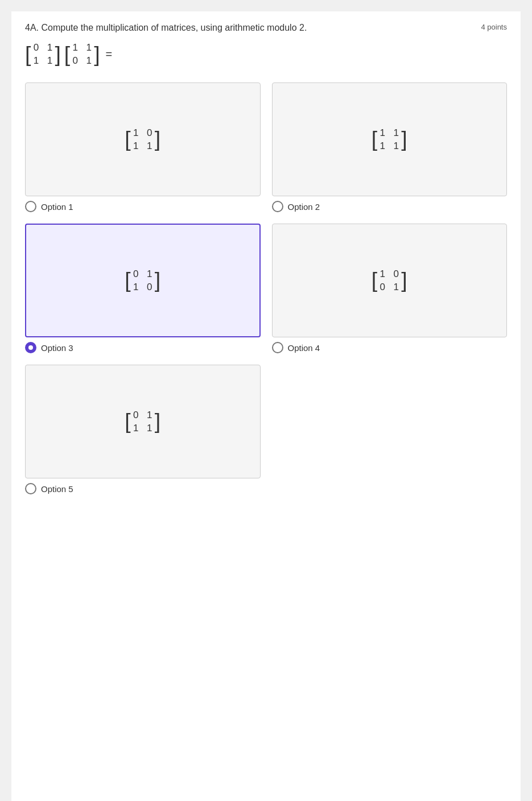 This screenshot has height=801, width=532. I want to click on option4-card: [ 1 0 0 1 ], so click(390, 280).